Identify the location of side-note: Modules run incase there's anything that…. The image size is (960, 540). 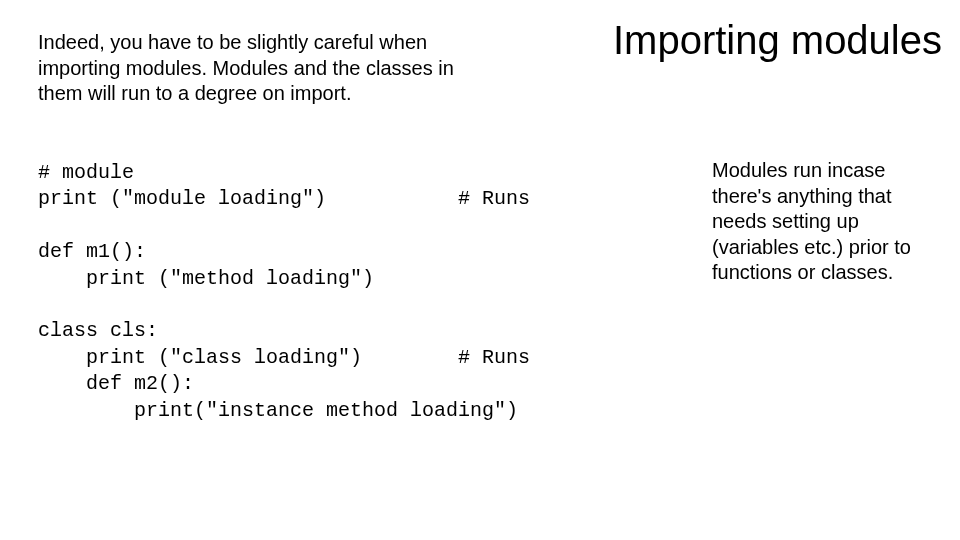
(827, 222).